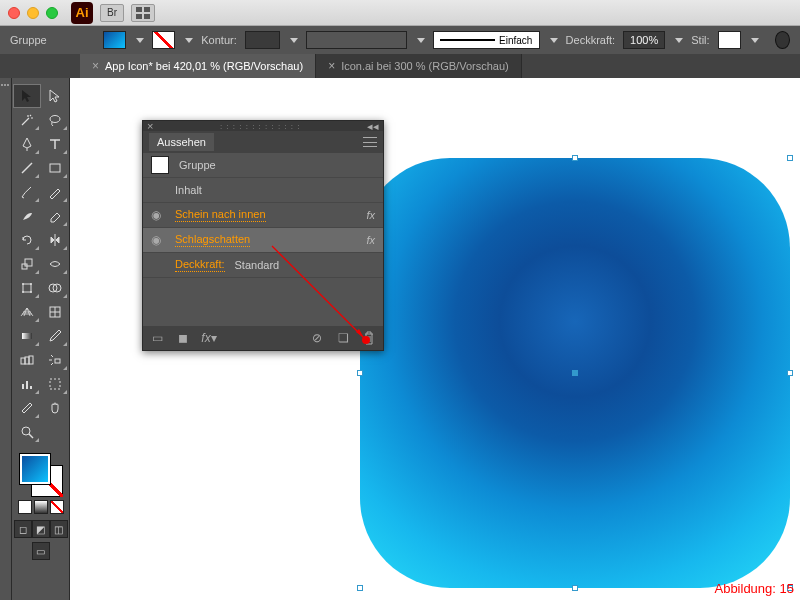  Describe the element at coordinates (27, 144) in the screenshot. I see `pen-tool` at that location.